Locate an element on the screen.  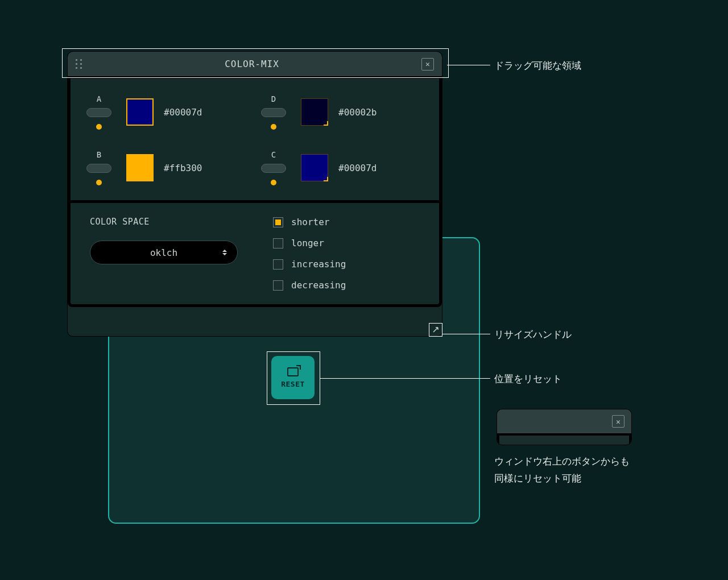
slider-thumb-c is located at coordinates (274, 183).